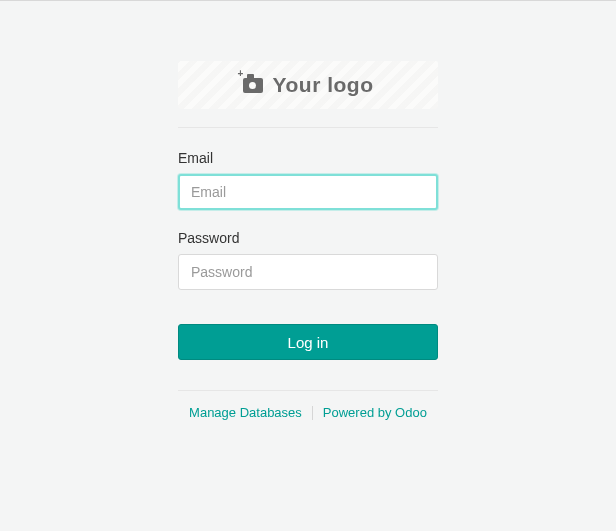  I want to click on camera-add-icon: +, so click(253, 86).